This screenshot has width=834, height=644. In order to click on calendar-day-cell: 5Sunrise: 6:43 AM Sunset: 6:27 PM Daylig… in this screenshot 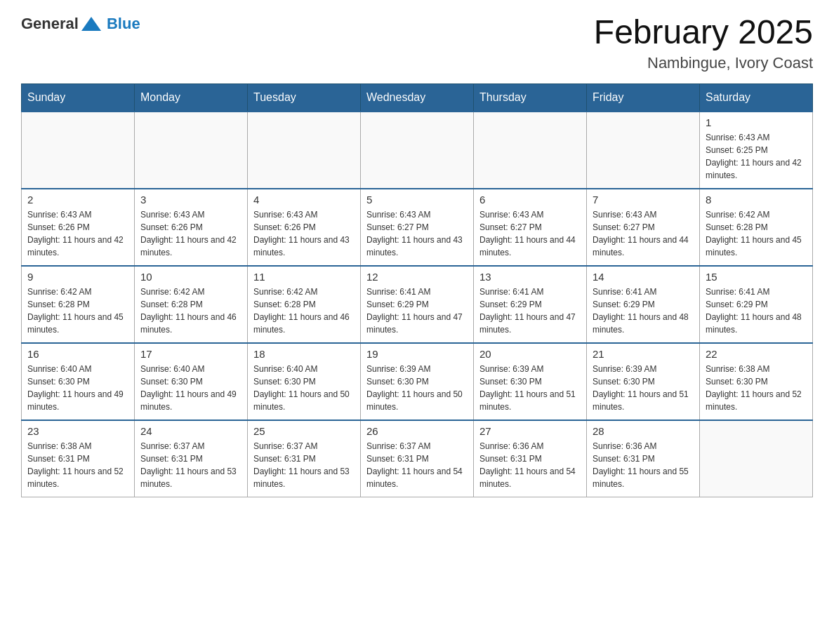, I will do `click(417, 227)`.